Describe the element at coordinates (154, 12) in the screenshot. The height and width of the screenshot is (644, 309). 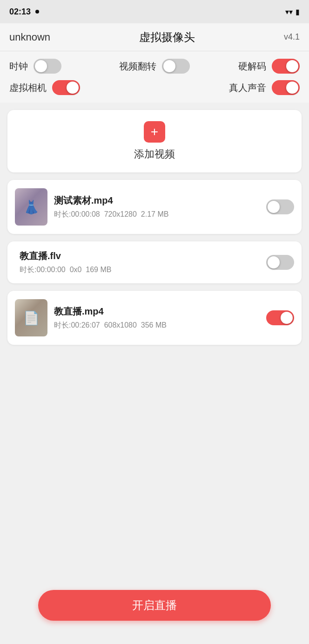
I see `status-bar: 02:13 ▾▾ ▮` at that location.